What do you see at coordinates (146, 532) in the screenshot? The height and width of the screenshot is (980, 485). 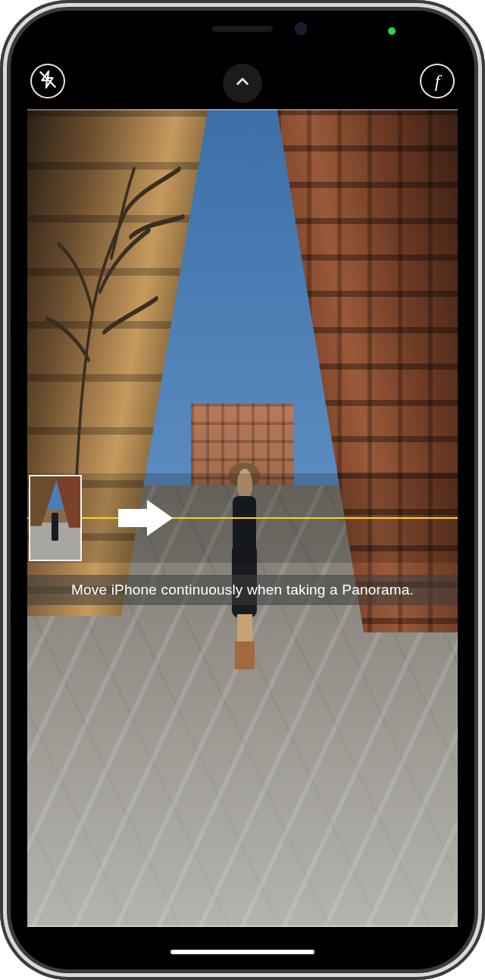 I see `arrow-right-icon` at bounding box center [146, 532].